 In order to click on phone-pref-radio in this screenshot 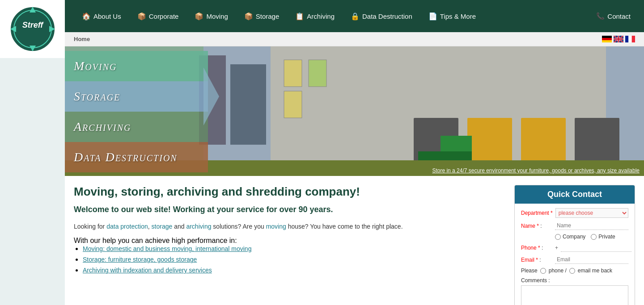, I will do `click(543, 271)`.